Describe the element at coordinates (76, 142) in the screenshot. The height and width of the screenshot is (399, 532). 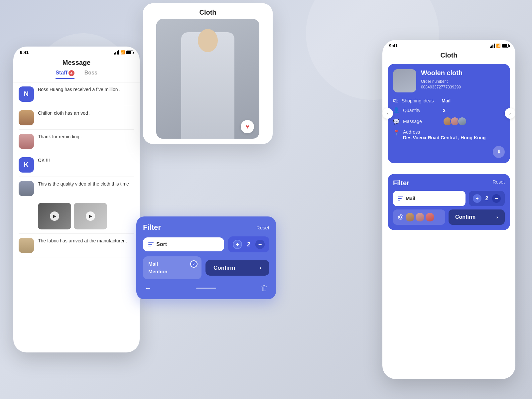
I see `list-item: Thank for reminding .` at that location.